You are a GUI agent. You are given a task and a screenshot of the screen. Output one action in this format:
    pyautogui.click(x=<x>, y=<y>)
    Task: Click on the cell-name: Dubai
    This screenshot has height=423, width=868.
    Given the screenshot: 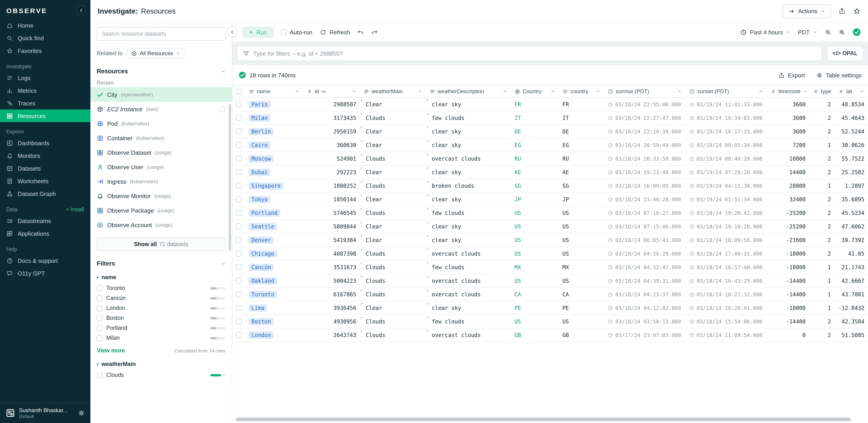 What is the action you would take?
    pyautogui.click(x=274, y=172)
    